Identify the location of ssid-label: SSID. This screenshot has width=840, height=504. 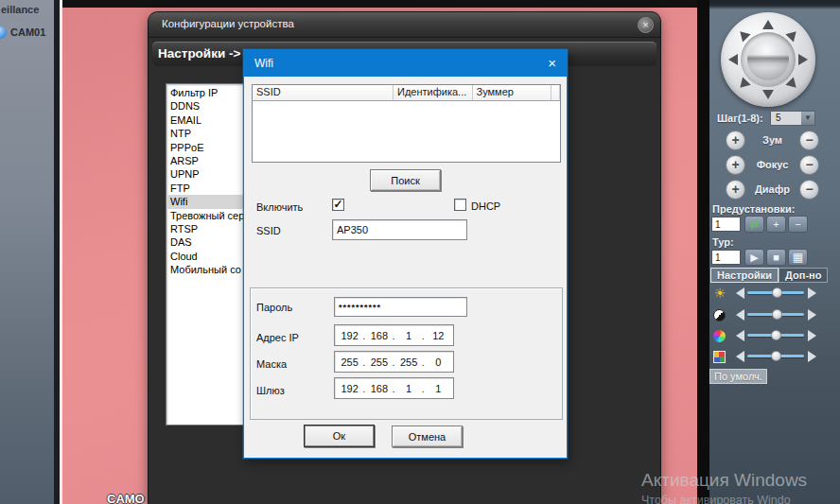
(269, 231).